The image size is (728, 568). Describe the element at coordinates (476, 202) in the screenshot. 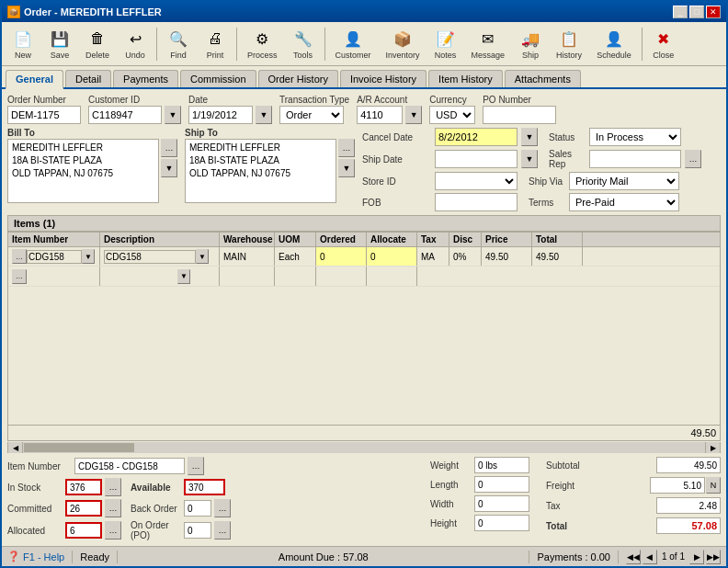

I see `fob-input` at that location.